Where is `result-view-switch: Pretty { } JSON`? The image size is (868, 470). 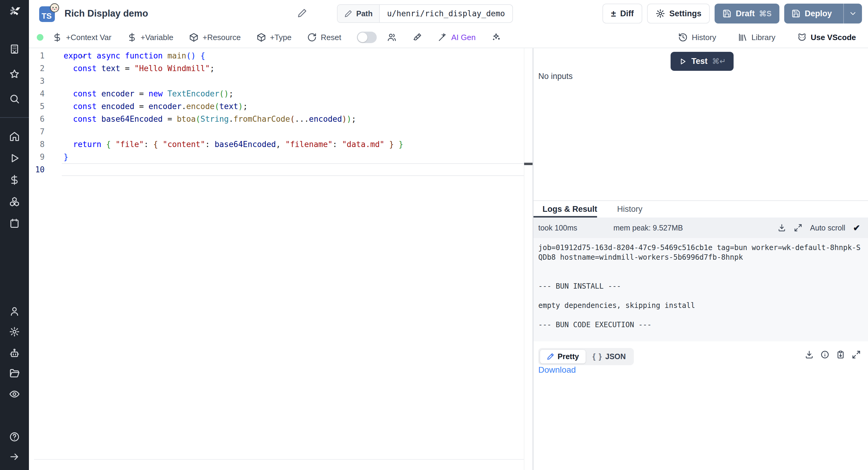
result-view-switch: Pretty { } JSON is located at coordinates (586, 356).